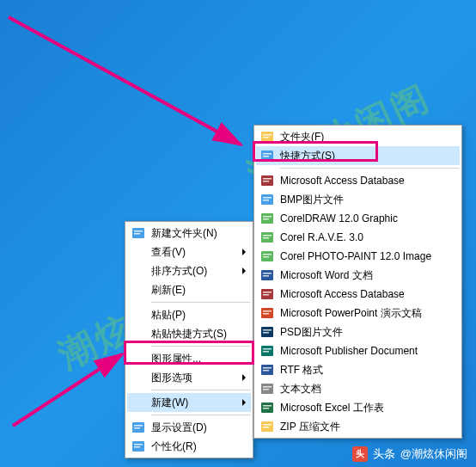 The width and height of the screenshot is (476, 467). Describe the element at coordinates (193, 272) in the screenshot. I see `menu-item-label: 排序方式(O)` at that location.